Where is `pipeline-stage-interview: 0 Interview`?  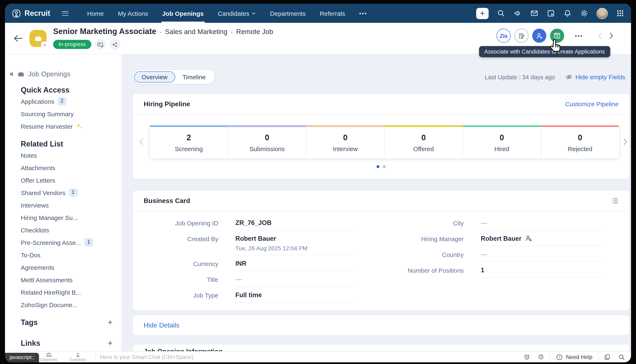
pipeline-stage-interview: 0 Interview is located at coordinates (346, 142).